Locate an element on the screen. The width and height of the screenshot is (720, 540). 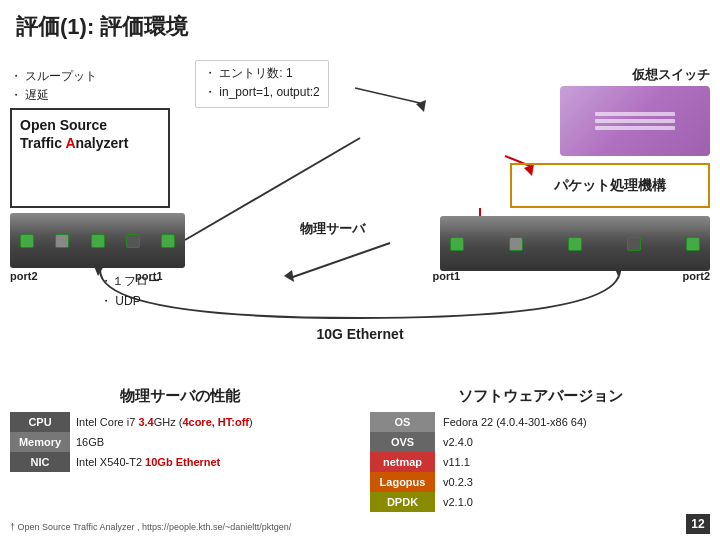
packet-box: パケット処理機構 is located at coordinates (610, 186).